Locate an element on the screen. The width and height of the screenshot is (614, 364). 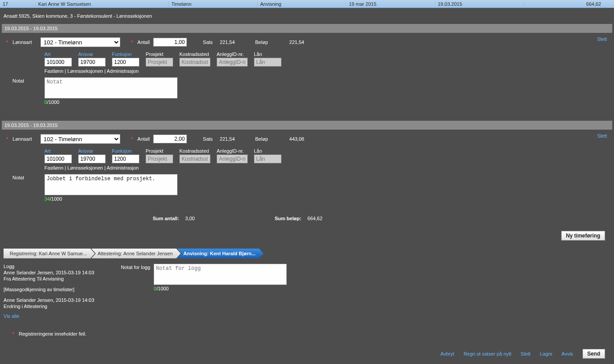
workflow-step-anvisning: Anvisning: Kent Harald Bjørn... is located at coordinates (220, 253).